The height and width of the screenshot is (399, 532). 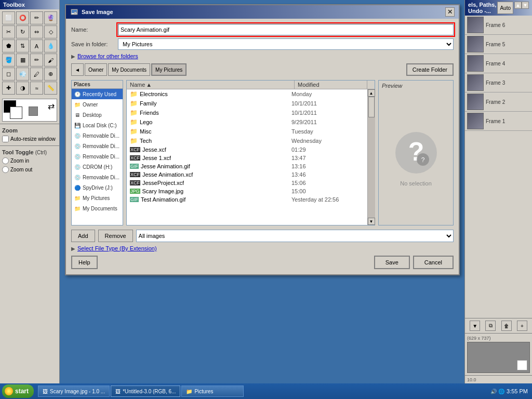 What do you see at coordinates (97, 115) in the screenshot?
I see `place-desktop: 🖥 Desktop` at bounding box center [97, 115].